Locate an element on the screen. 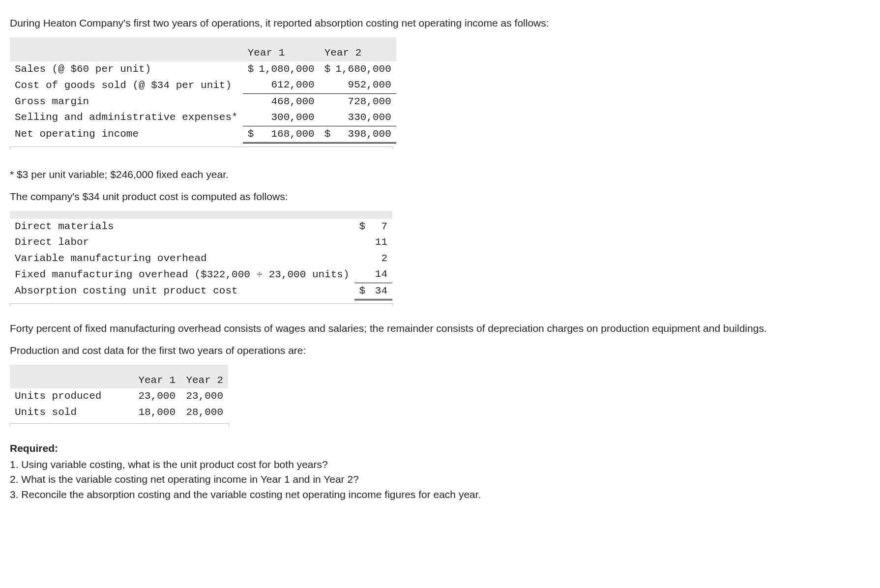  row-label: Direct labor is located at coordinates (182, 242).